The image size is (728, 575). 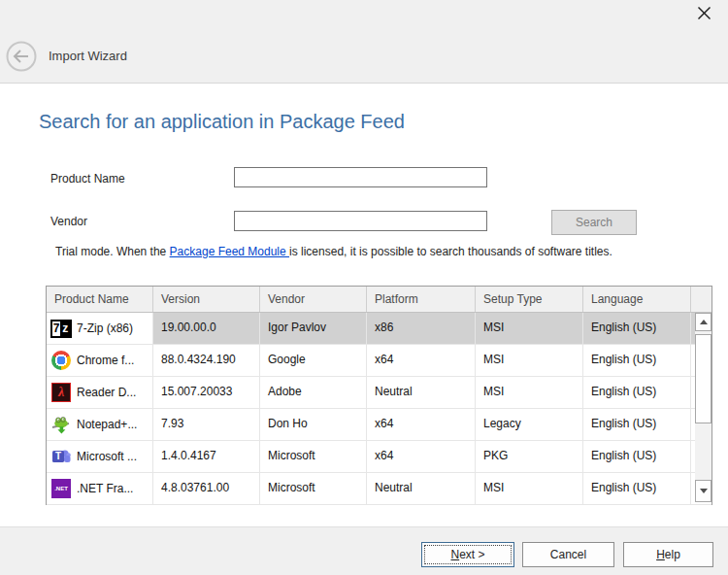 I want to click on help-button: Help, so click(x=668, y=555).